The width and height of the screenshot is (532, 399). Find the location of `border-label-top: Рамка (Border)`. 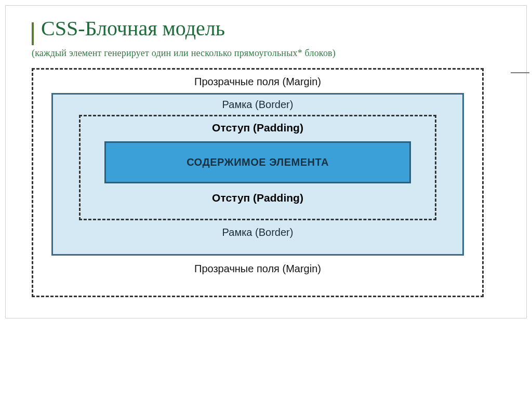

border-label-top: Рамка (Border) is located at coordinates (258, 106).